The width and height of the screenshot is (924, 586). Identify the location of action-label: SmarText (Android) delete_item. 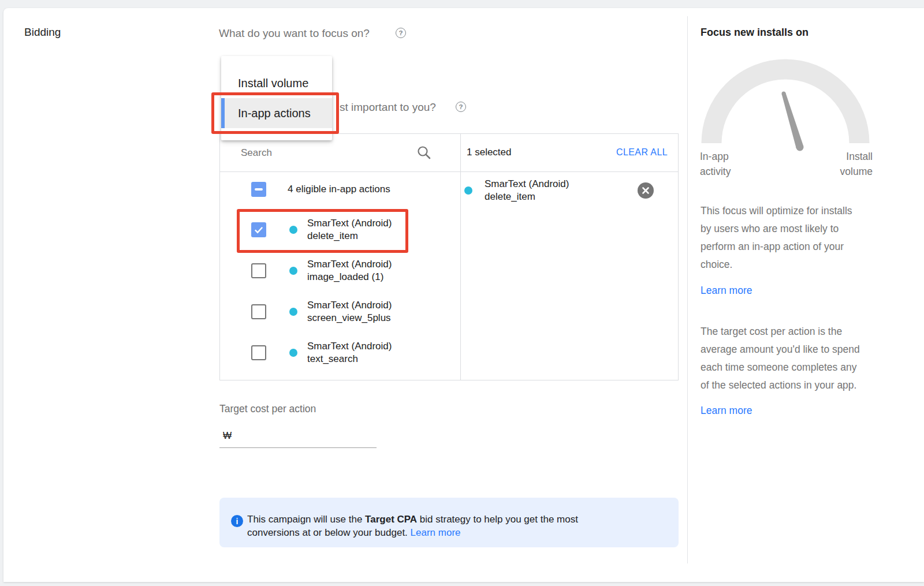
(349, 230).